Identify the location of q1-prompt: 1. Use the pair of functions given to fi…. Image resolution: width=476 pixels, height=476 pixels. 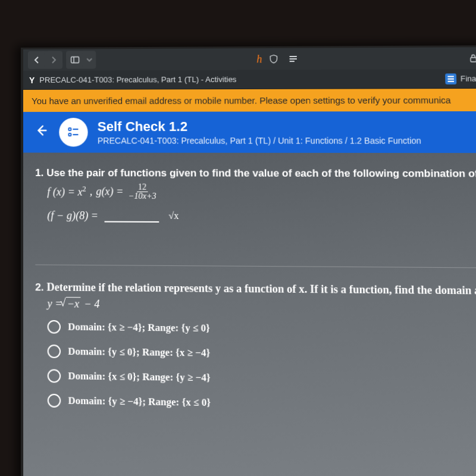
(256, 174).